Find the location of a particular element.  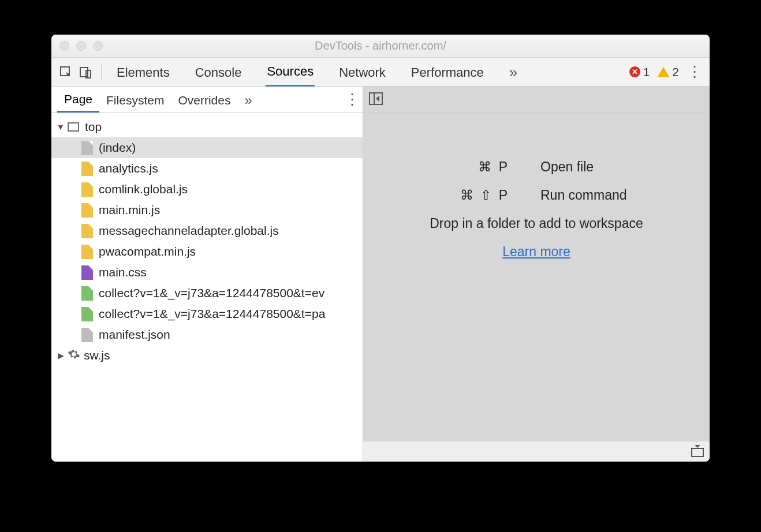

tree-file: comlink.global.js is located at coordinates (207, 189).